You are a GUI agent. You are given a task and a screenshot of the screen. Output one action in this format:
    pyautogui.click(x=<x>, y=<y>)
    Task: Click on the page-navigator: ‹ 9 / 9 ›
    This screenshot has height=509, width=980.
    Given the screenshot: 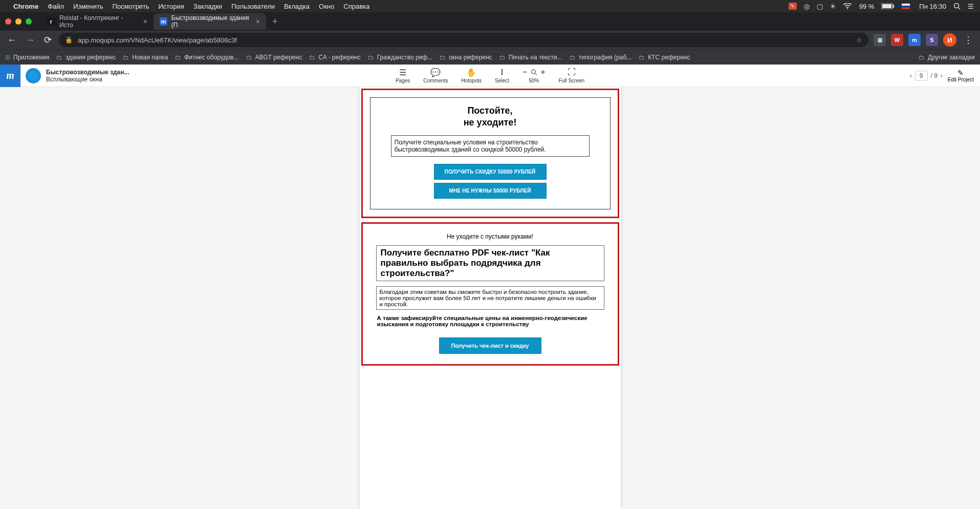 What is the action you would take?
    pyautogui.click(x=926, y=76)
    